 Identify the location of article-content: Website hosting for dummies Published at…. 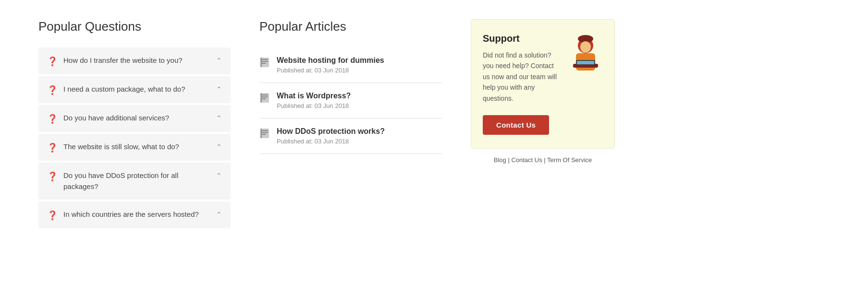
(330, 65).